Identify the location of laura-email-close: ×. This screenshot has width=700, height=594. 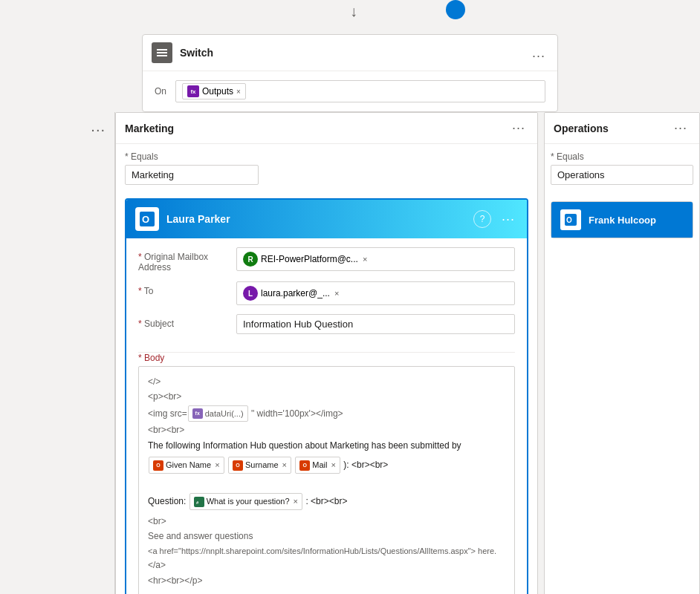
(337, 293).